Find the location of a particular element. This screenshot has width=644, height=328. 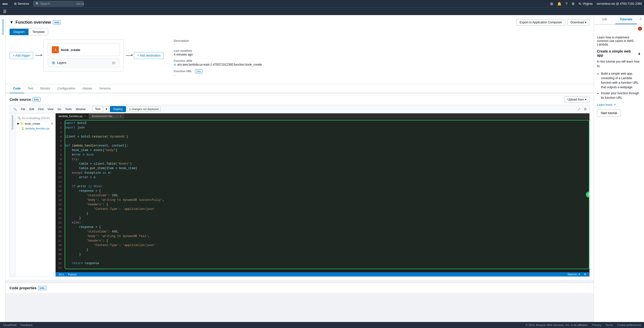

svg-text: aws is located at coordinates (5, 4).